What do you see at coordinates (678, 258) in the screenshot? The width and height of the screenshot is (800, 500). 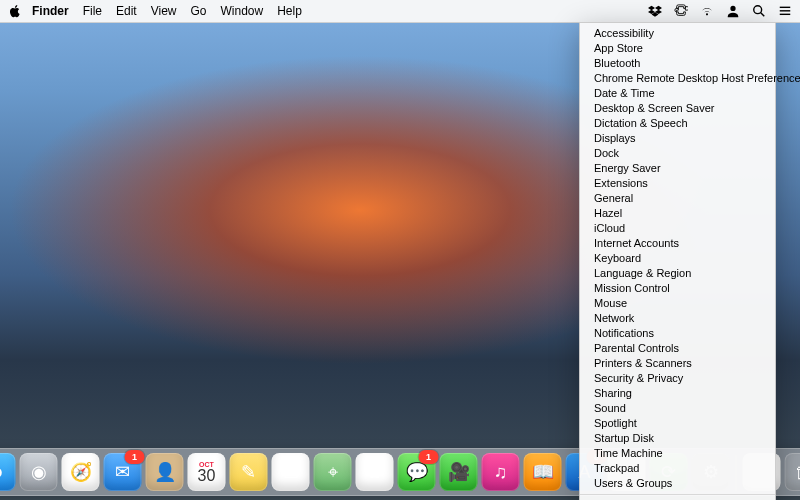 I see `menu-item-keyboard: Keyboard` at bounding box center [678, 258].